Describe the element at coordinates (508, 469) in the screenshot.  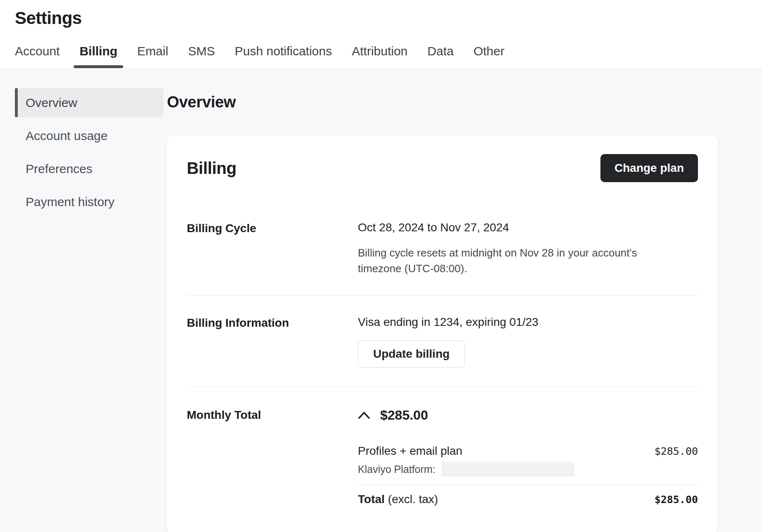
I see `redacted-value` at that location.